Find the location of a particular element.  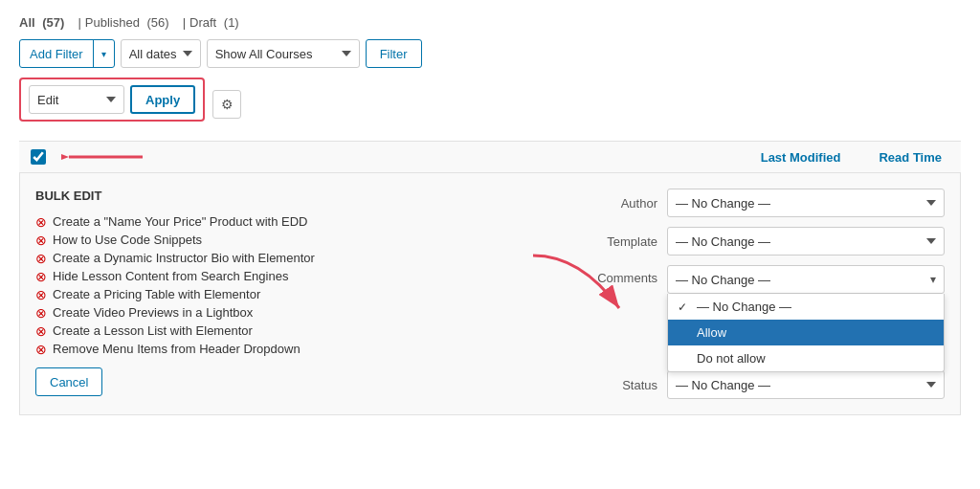

template-select: — No Change — is located at coordinates (806, 241).